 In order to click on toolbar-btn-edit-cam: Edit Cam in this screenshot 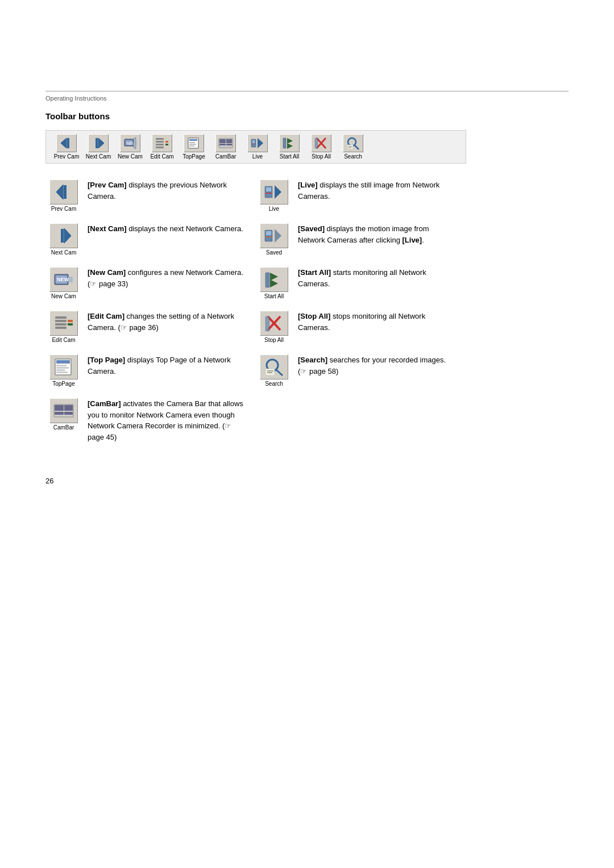, I will do `click(162, 147)`.